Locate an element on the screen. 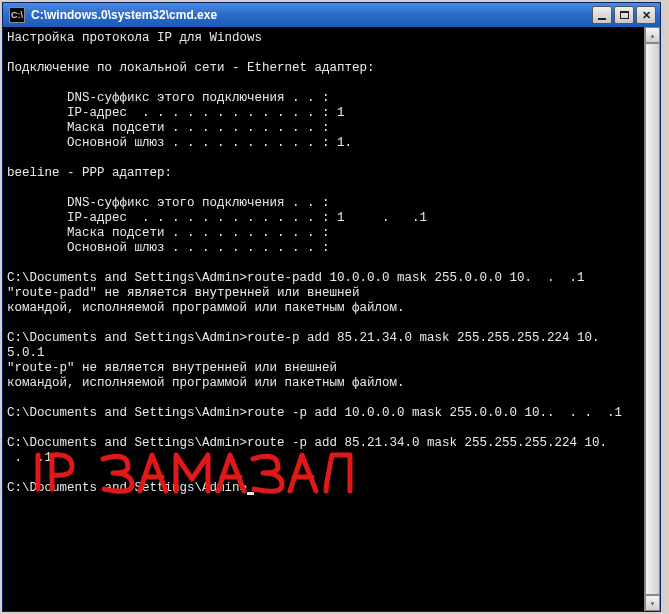  terminal-line: Настройка протокола IP для Windows is located at coordinates (134, 38).